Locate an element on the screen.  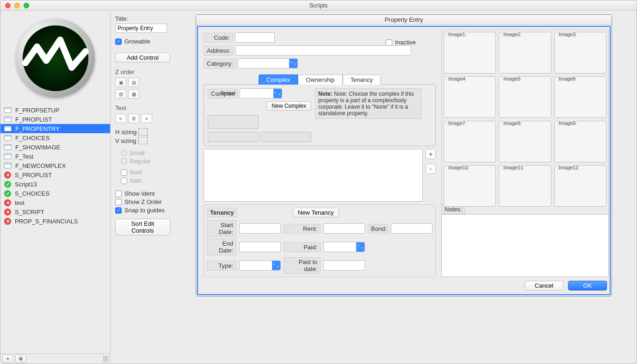
paid-select: ⌃⌄ is located at coordinates (344, 247).